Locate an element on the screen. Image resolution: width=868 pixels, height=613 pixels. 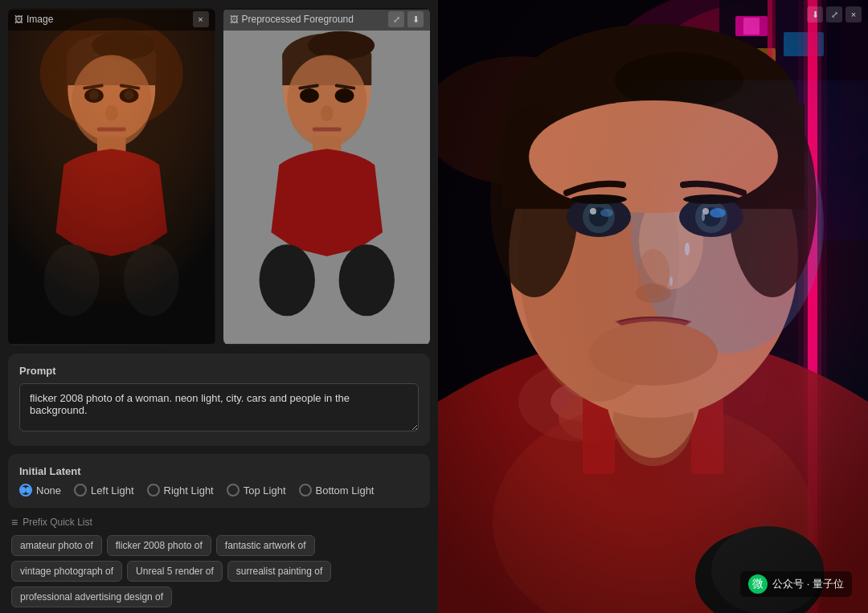
radio-right-light: Right Light is located at coordinates (180, 490).